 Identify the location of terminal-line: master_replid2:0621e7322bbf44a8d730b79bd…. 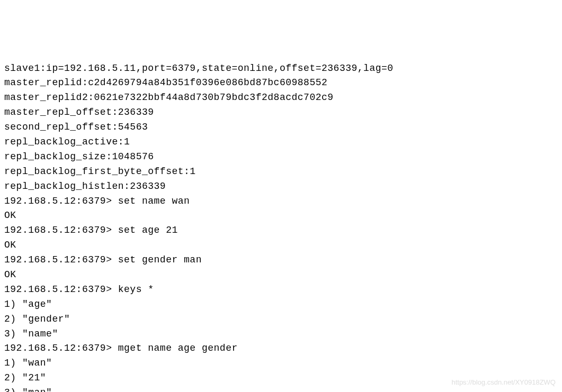
(281, 98).